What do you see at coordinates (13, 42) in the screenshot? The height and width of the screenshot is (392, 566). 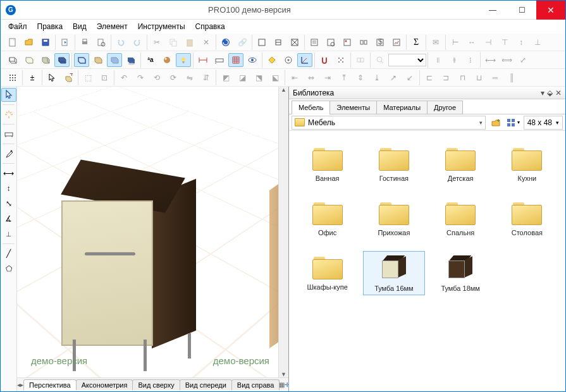 I see `new-file-icon` at bounding box center [13, 42].